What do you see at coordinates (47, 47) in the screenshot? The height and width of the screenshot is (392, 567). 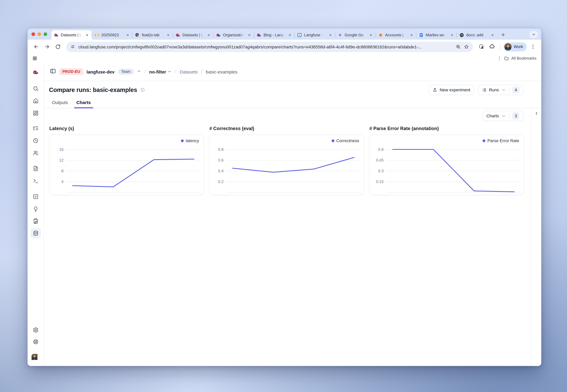 I see `forward-button` at bounding box center [47, 47].